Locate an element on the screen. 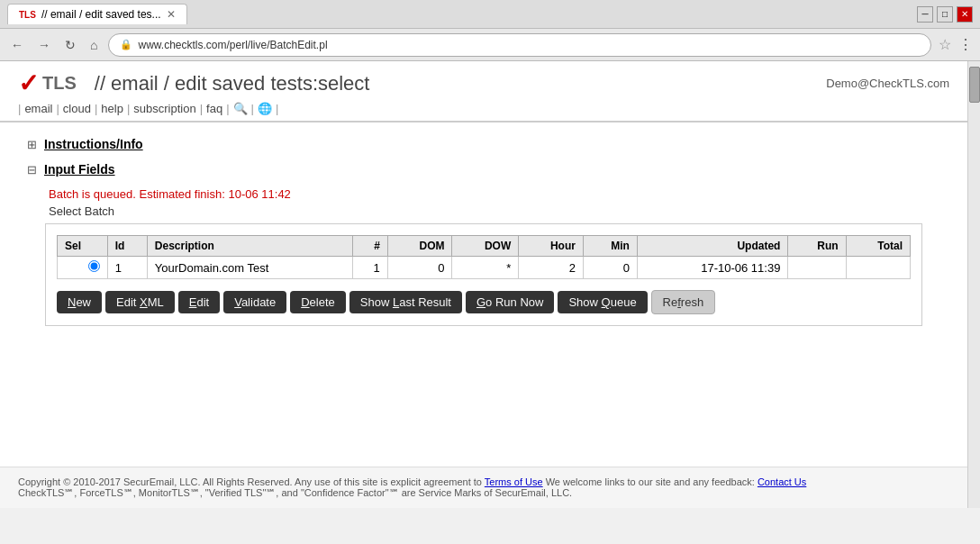 The height and width of the screenshot is (544, 980). batch-table: Sel Id Description # DOM DOW Hour Min Up… is located at coordinates (484, 258).